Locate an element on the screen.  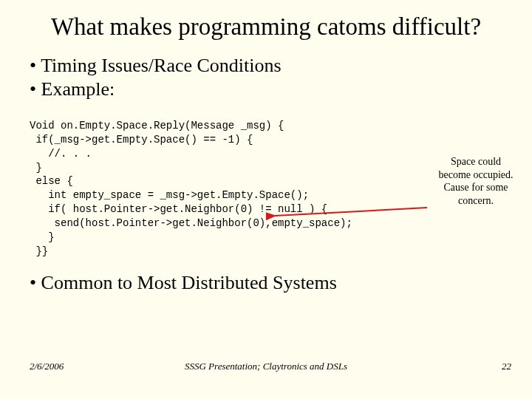
footer-page: 22 is located at coordinates (507, 366).